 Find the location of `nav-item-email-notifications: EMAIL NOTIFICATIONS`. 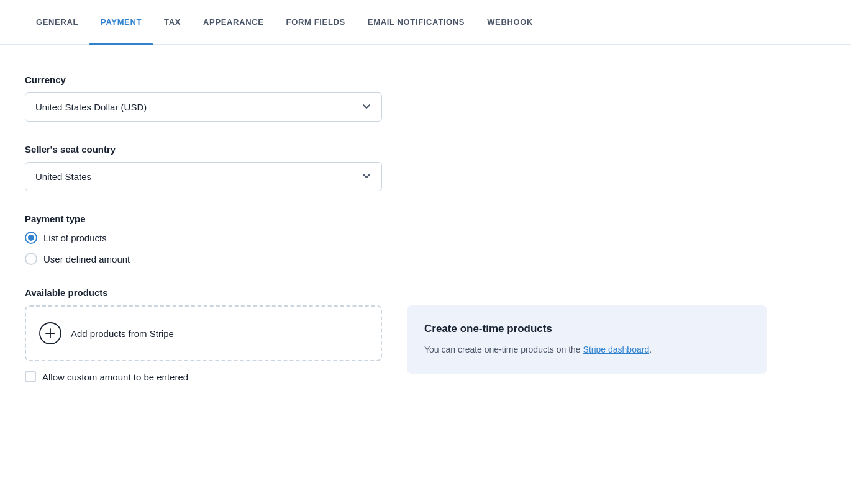

nav-item-email-notifications: EMAIL NOTIFICATIONS is located at coordinates (416, 22).